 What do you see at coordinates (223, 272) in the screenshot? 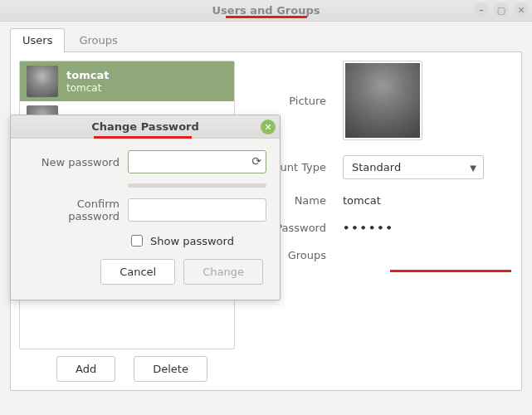
I see `change-button: Change` at bounding box center [223, 272].